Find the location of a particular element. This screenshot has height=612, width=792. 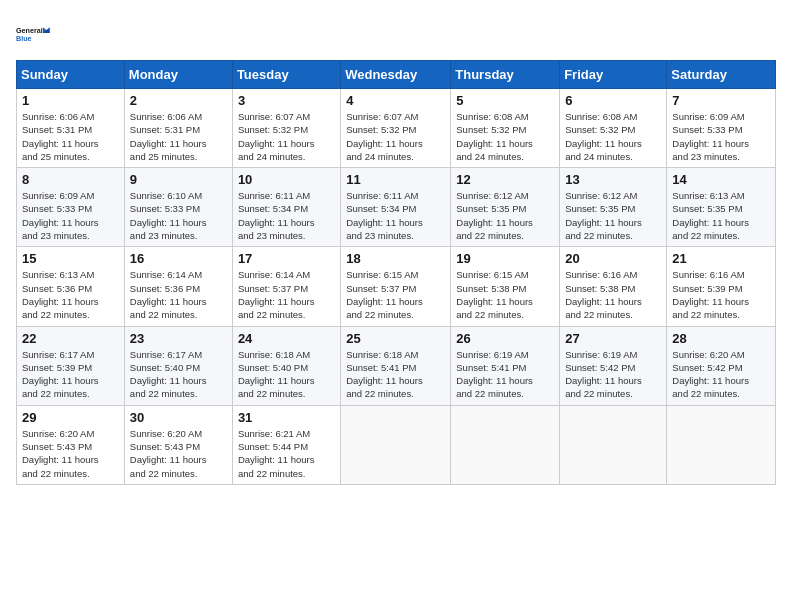

day-number: 10 is located at coordinates (286, 180).